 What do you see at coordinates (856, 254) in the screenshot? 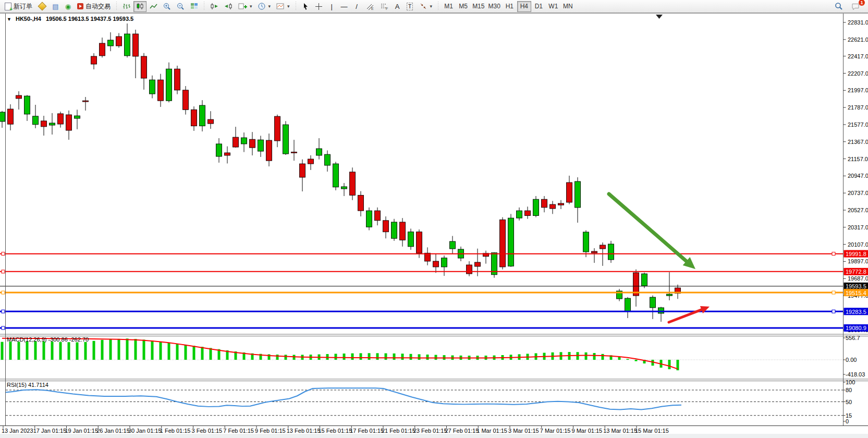
I see `svg-text: 19991.8` at bounding box center [856, 254].